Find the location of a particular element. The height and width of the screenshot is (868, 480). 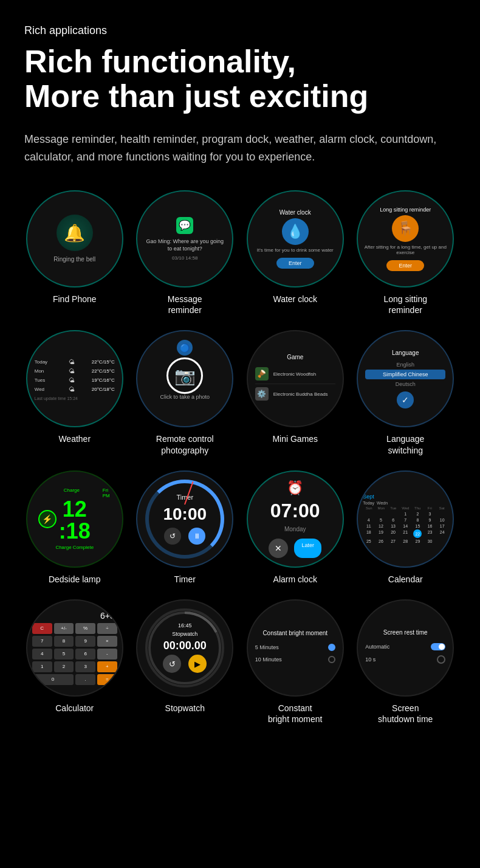

screen-option1: Automatic is located at coordinates (405, 647).